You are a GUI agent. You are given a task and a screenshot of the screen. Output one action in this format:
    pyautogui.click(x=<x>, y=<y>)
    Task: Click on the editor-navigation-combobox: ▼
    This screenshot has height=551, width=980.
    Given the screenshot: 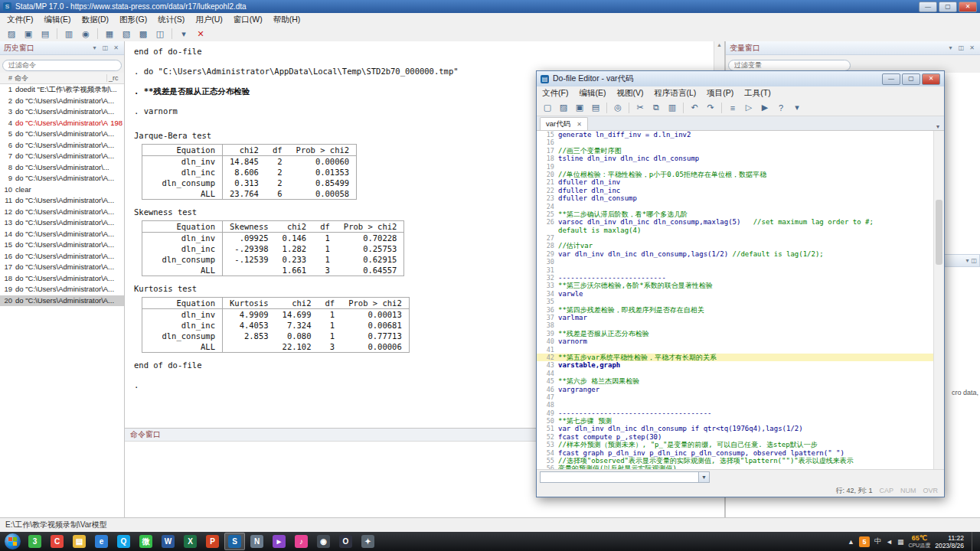 What is the action you would take?
    pyautogui.click(x=625, y=478)
    